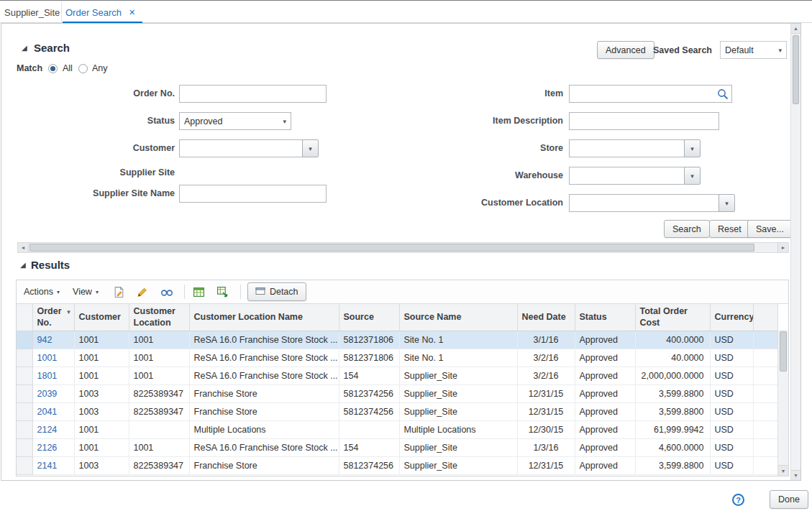 The image size is (812, 516). What do you see at coordinates (491, 93) in the screenshot?
I see `item-label: Item` at bounding box center [491, 93].